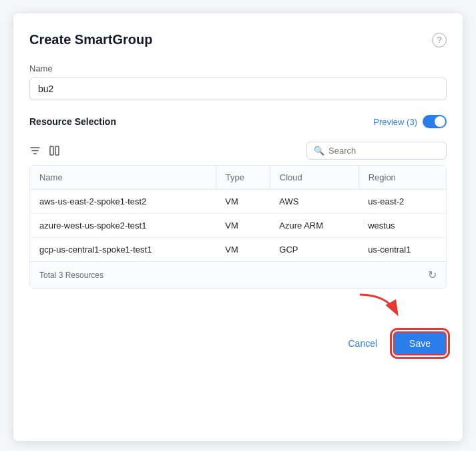 This screenshot has width=476, height=451. What do you see at coordinates (71, 275) in the screenshot?
I see `total-resources-label: Total 3 Resources` at bounding box center [71, 275].